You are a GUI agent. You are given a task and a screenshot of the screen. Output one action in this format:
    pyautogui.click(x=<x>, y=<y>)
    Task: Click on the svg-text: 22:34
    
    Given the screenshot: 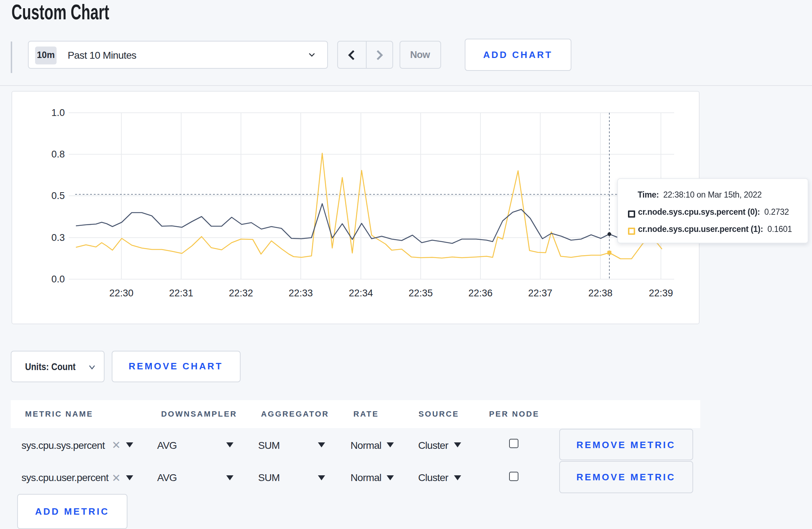 What is the action you would take?
    pyautogui.click(x=361, y=293)
    